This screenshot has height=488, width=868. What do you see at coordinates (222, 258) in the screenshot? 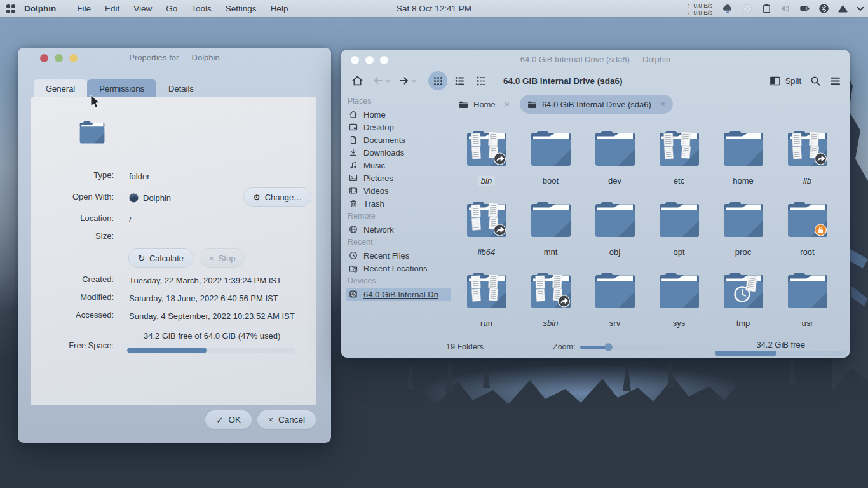
I see `stop-button: ×Stop` at bounding box center [222, 258].